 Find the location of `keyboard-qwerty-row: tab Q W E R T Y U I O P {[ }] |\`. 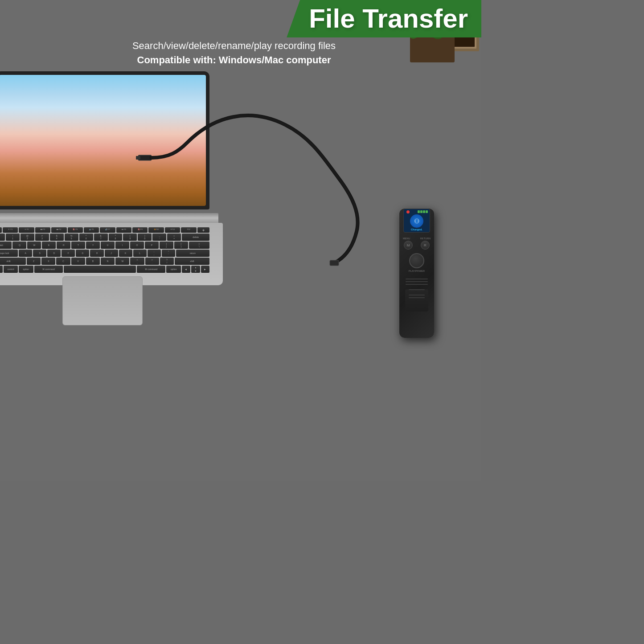

keyboard-qwerty-row: tab Q W E R T Y U I O P {[ }] |\ is located at coordinates (105, 245).